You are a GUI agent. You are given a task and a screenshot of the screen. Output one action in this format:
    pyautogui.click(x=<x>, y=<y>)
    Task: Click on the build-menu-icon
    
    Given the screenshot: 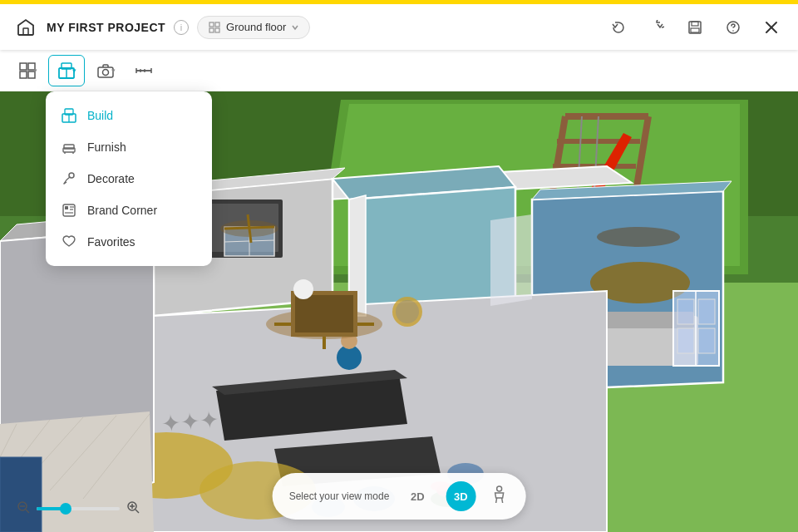 What is the action you would take?
    pyautogui.click(x=69, y=116)
    